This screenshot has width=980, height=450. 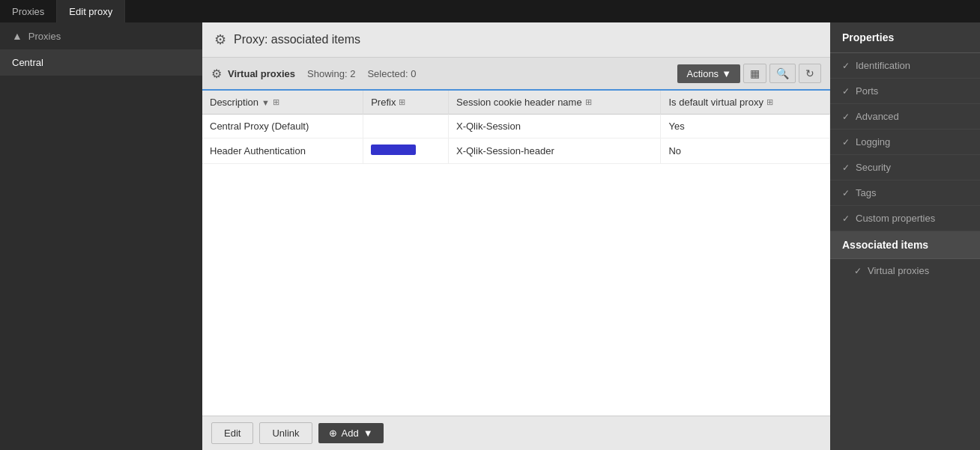 What do you see at coordinates (905, 91) in the screenshot?
I see `prop-ports: ✓ Ports` at bounding box center [905, 91].